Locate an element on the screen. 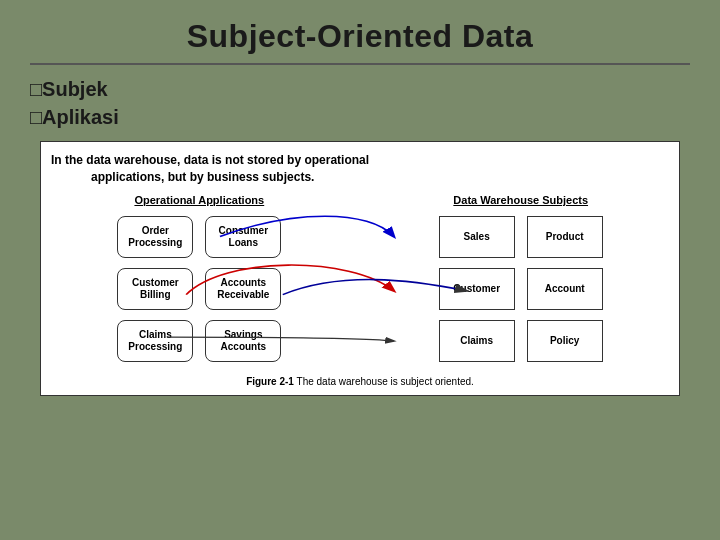  figure-caption-text: The data warehouse is subject oriented. is located at coordinates (386, 382).